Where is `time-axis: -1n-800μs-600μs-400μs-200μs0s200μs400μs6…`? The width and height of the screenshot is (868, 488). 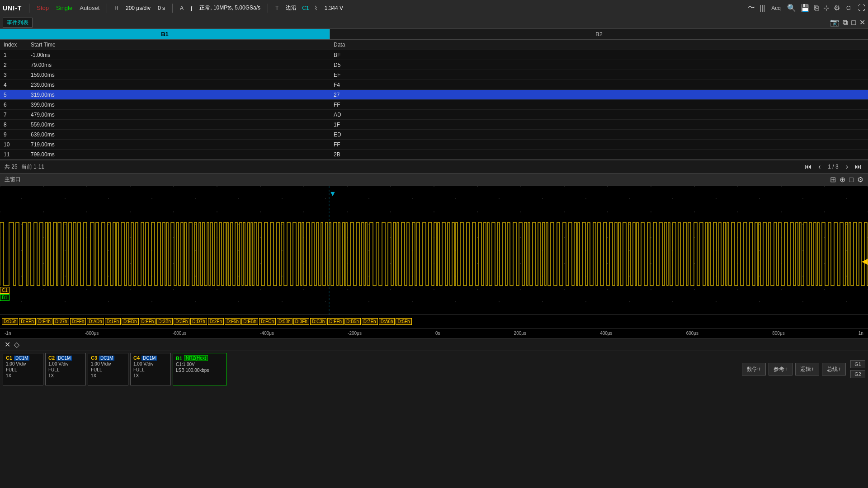 time-axis: -1n-800μs-600μs-400μs-200μs0s200μs400μs6… is located at coordinates (434, 333).